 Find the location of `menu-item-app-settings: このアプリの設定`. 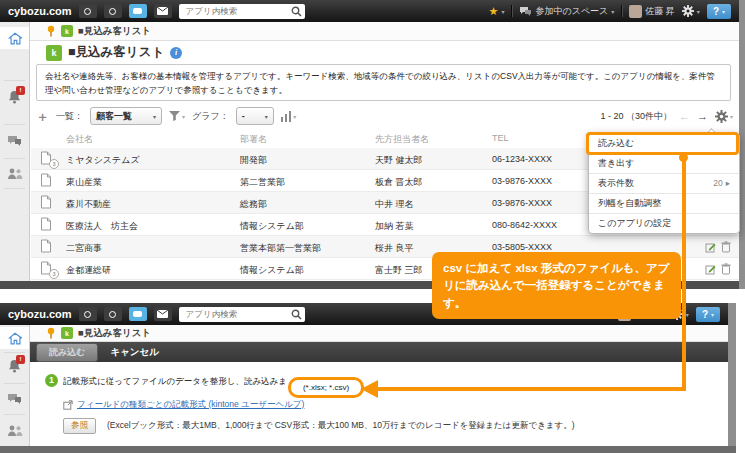

menu-item-app-settings: このアプリの設定 is located at coordinates (664, 223).